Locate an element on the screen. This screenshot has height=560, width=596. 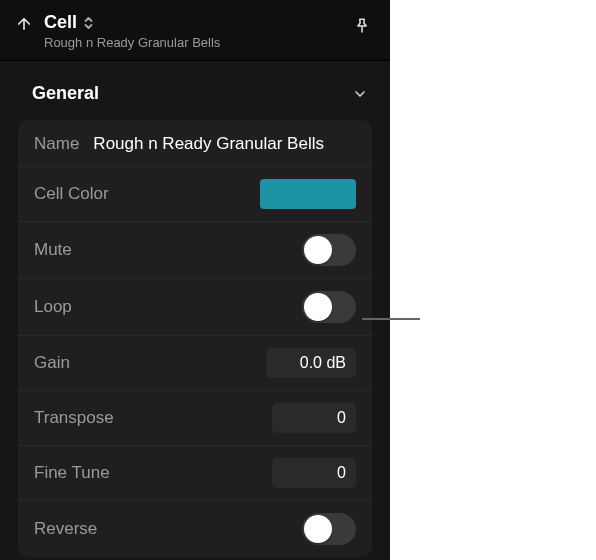
reverse-toggle is located at coordinates (329, 529).